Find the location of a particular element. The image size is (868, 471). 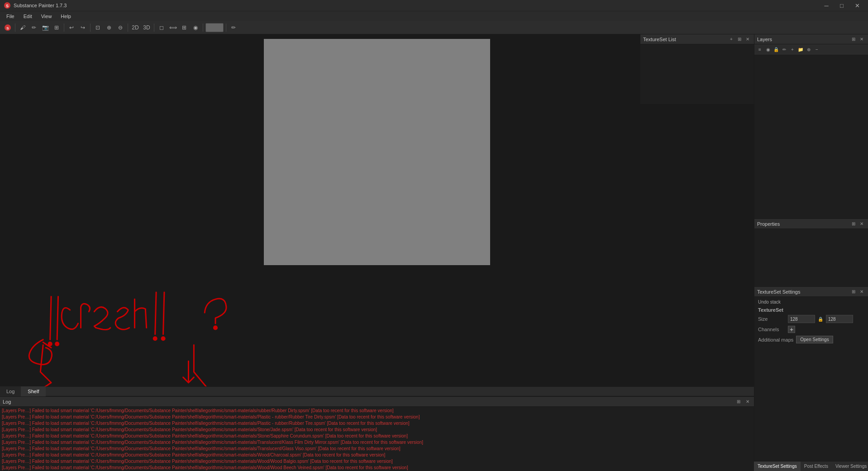

textureset-settings-expand-btn: ⊞ is located at coordinates (854, 292).